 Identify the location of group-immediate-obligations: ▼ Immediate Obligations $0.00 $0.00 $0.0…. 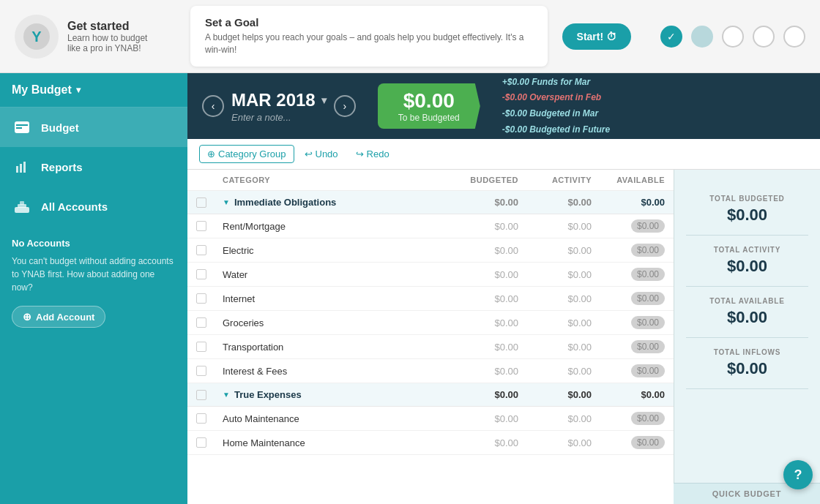
(430, 203).